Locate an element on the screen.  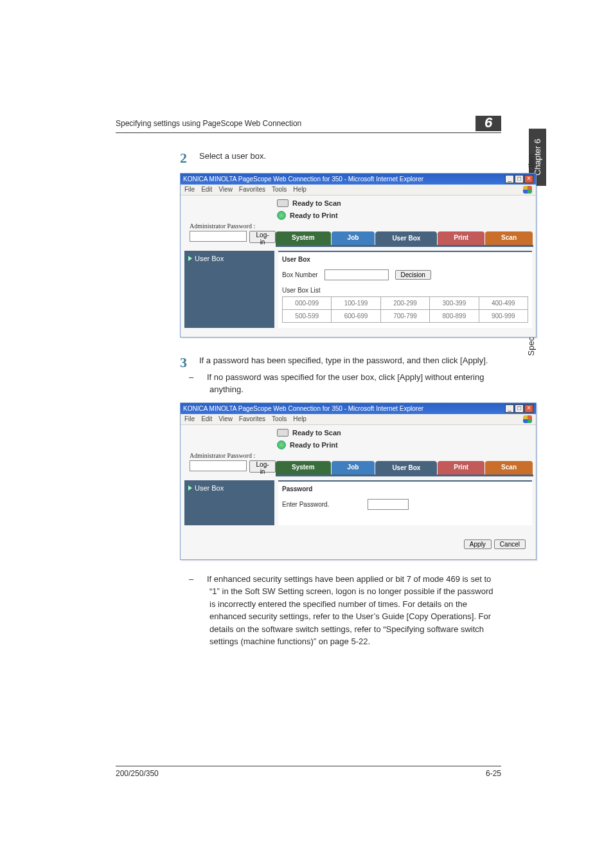
cancel-button: Cancel is located at coordinates (510, 544).